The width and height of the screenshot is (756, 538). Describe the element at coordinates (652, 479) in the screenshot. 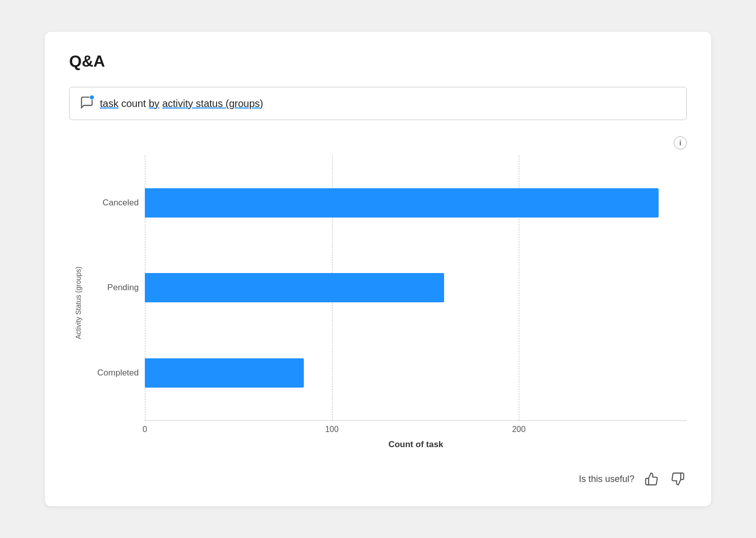

I see `thumbs-up-icon` at that location.